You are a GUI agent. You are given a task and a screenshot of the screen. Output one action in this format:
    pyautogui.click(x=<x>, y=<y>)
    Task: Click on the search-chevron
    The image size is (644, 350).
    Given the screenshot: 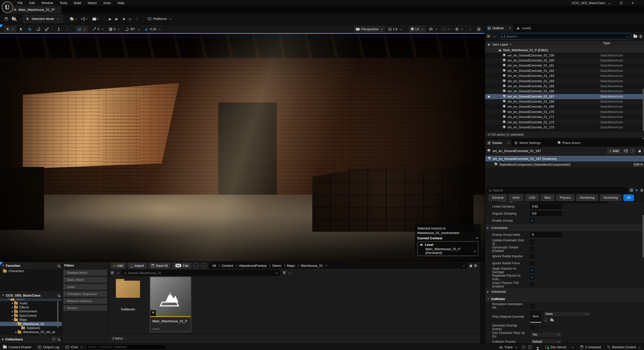 What is the action you would take?
    pyautogui.click(x=277, y=273)
    